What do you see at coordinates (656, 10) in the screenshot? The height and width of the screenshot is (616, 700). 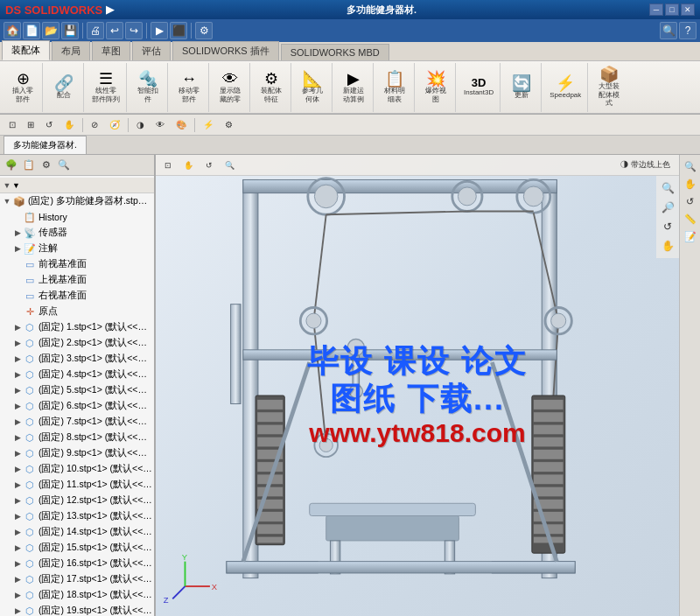 I see `minimize-button: ─` at bounding box center [656, 10].